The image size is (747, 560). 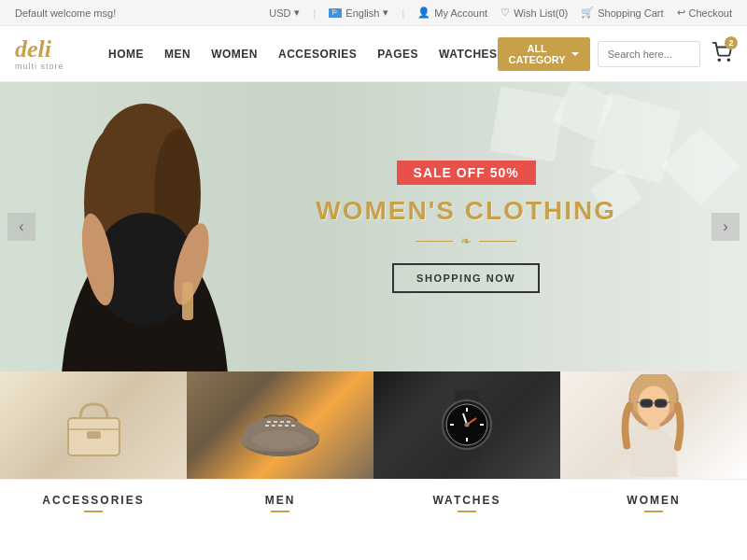 I want to click on top-bar-actions: USD ▾ | 🏳 English ▾ | 👤 My Account ♡ Wis…, so click(x=500, y=13).